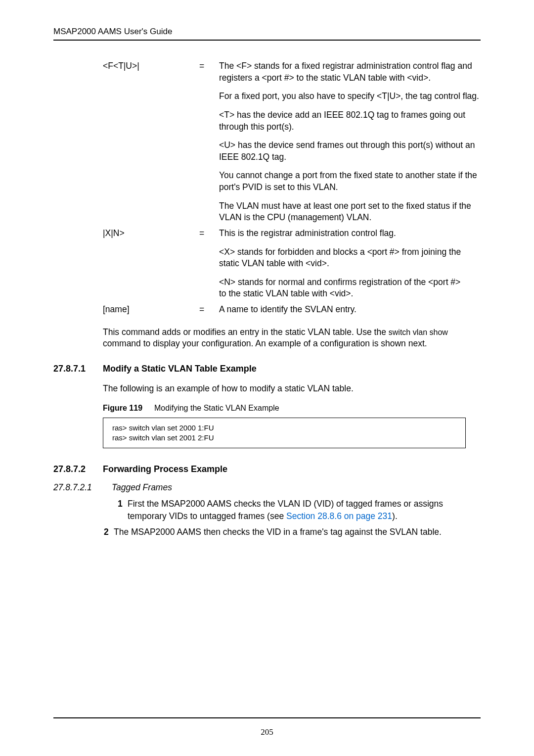 This screenshot has width=534, height=756. I want to click on list-number: 2, so click(109, 532).